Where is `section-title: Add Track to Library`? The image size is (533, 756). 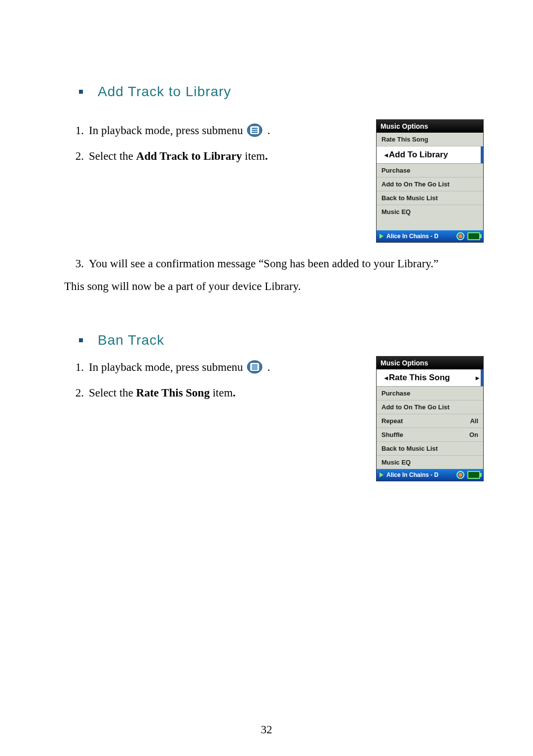
section-title: Add Track to Library is located at coordinates (165, 92).